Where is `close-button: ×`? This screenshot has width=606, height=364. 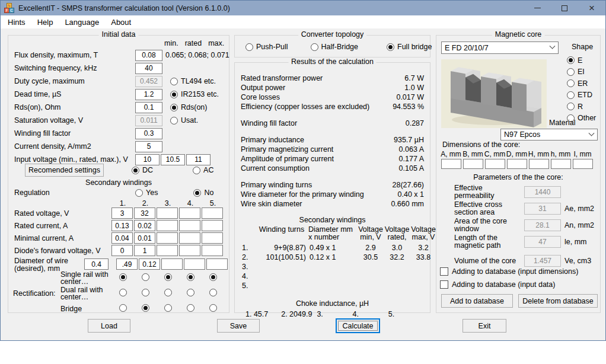
close-button: × is located at coordinates (592, 8).